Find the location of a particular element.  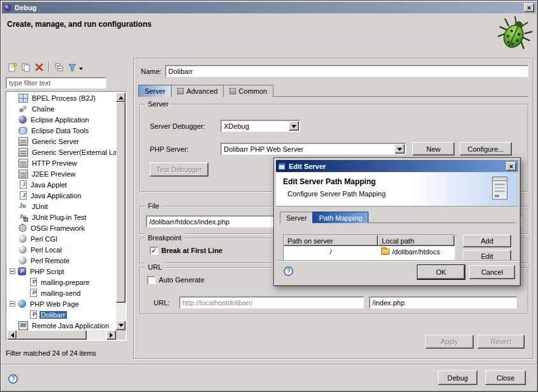

tree-item: BPEL Process (B2J) is located at coordinates (61, 98).